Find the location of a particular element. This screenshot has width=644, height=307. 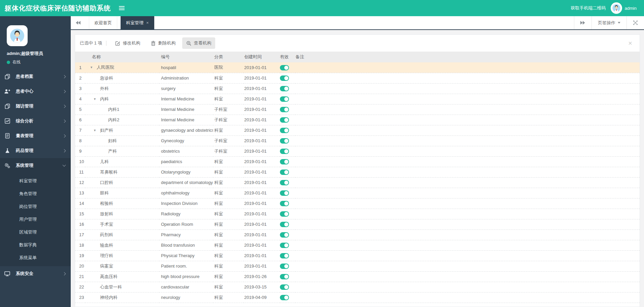

sidebar-item-patient-archive: 患者档案 is located at coordinates (35, 76).